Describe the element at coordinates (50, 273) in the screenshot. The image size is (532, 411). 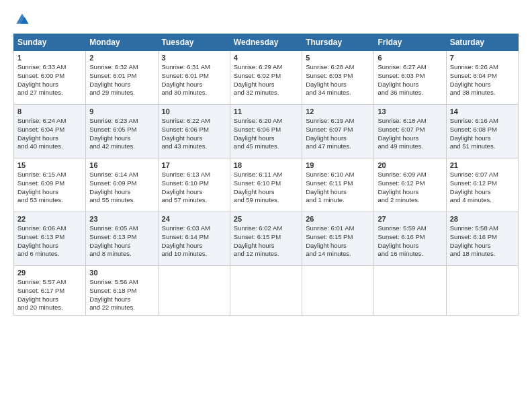
I see `day-number: 29` at that location.